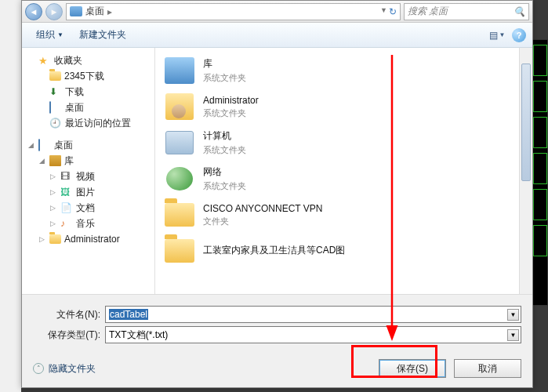 This screenshot has height=392, width=548. What do you see at coordinates (278, 371) in the screenshot?
I see `footer: ˄ 隐藏文件夹 保存(S) 取消` at bounding box center [278, 371].